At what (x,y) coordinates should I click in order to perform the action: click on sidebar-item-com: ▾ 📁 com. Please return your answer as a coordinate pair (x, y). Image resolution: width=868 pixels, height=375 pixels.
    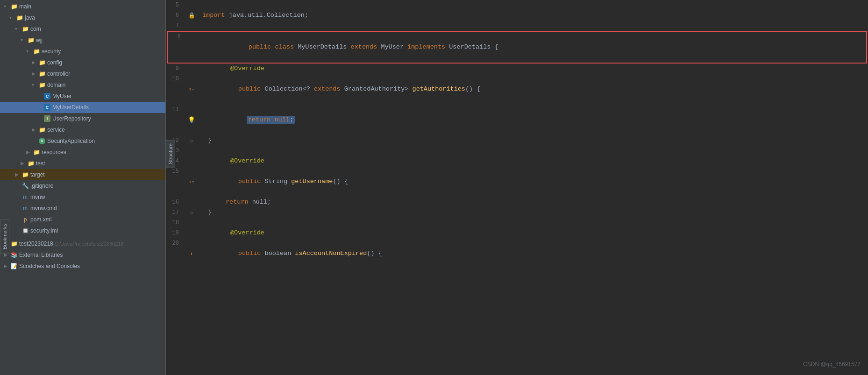
    Looking at the image, I should click on (83, 29).